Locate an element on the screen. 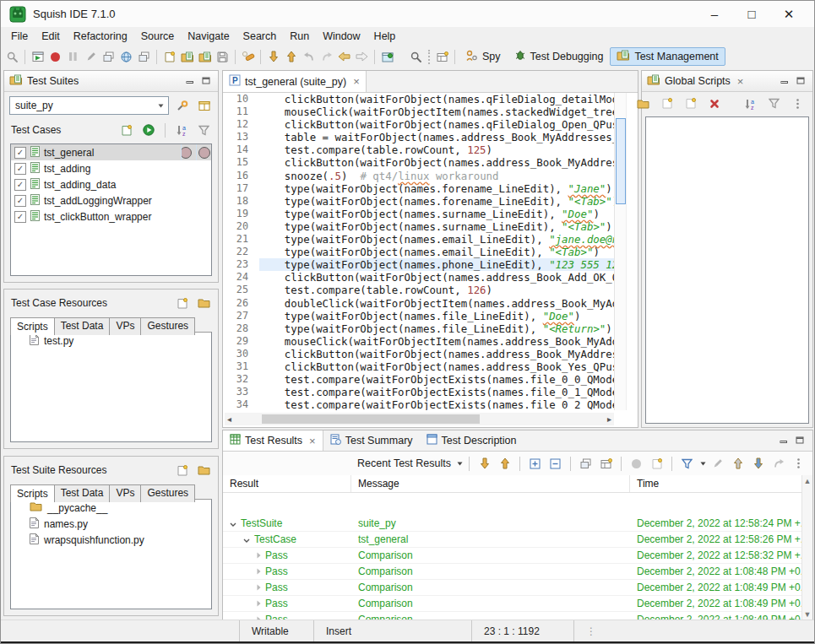  back-history-icon is located at coordinates (345, 57).